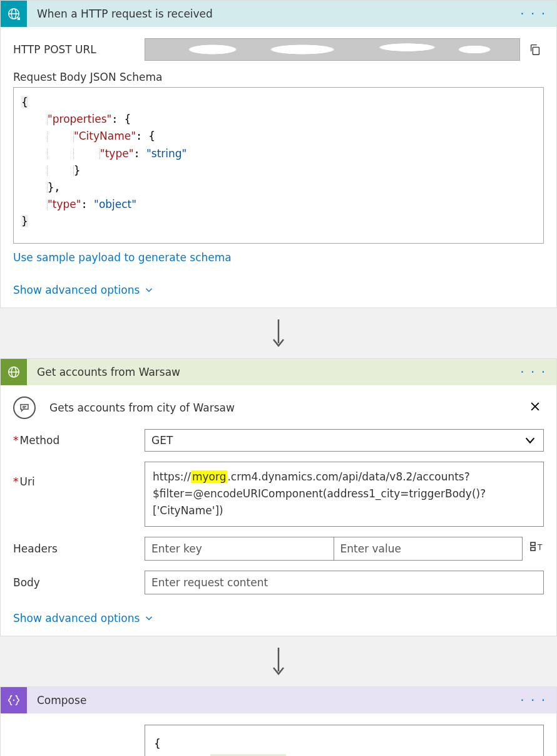  Describe the element at coordinates (79, 549) in the screenshot. I see `headers-label: Headers` at that location.